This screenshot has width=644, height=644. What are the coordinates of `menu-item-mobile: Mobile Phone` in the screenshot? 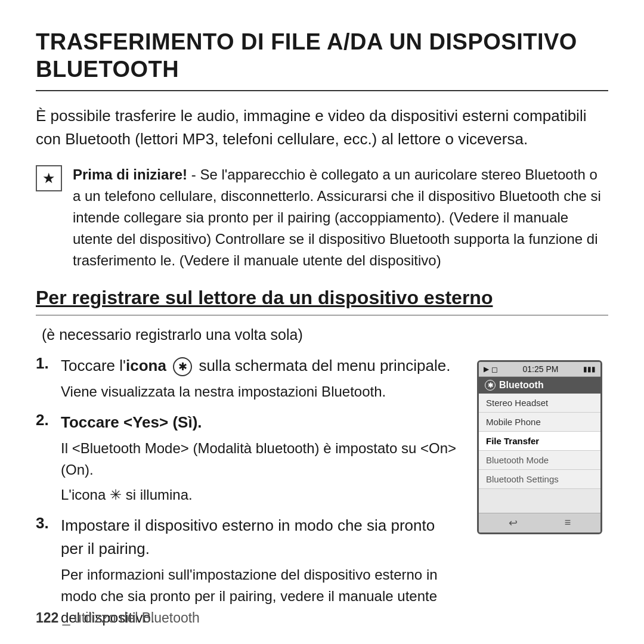 It's located at (540, 422).